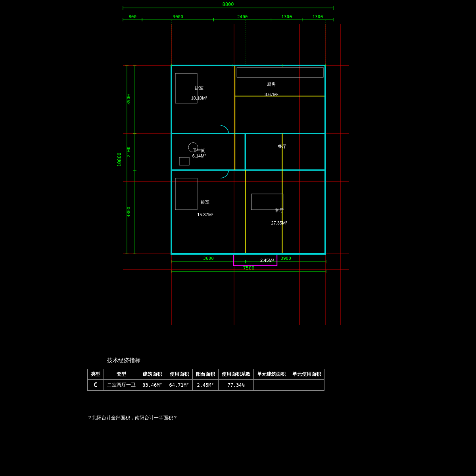  What do you see at coordinates (153, 374) in the screenshot?
I see `col-header-building-area: 建筑面积` at bounding box center [153, 374].